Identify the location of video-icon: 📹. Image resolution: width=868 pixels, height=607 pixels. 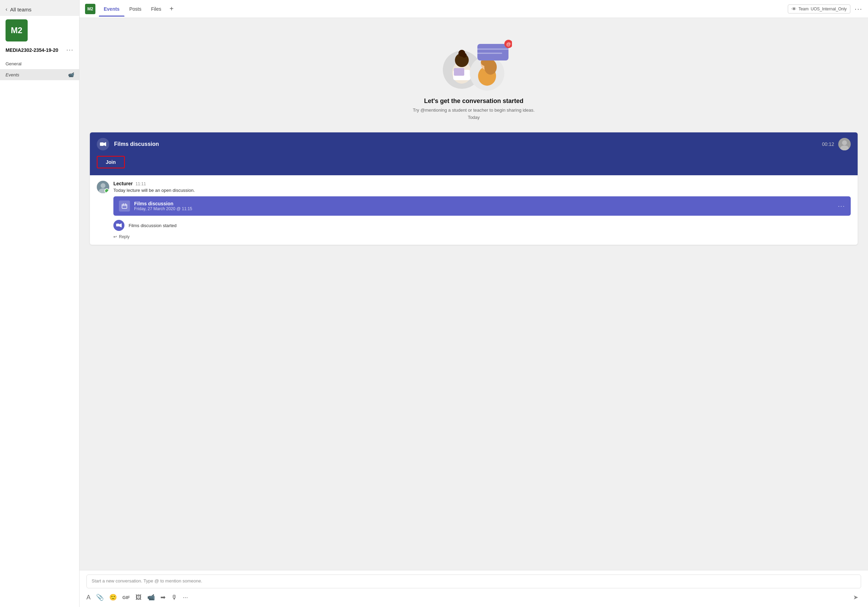
(151, 597).